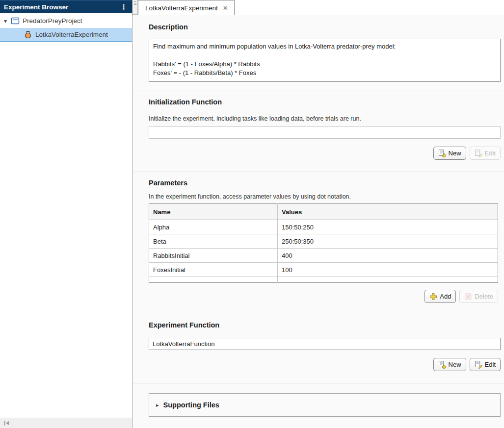 The height and width of the screenshot is (428, 504). I want to click on collapse-panel-icon, so click(6, 423).